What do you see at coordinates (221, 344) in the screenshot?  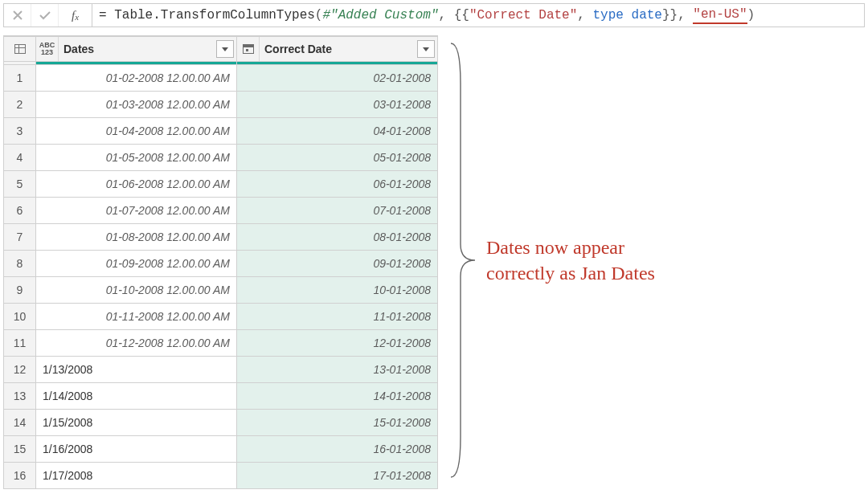 I see `table-row: 1101-12-2008 12.00.00 AM12-01-2008` at bounding box center [221, 344].